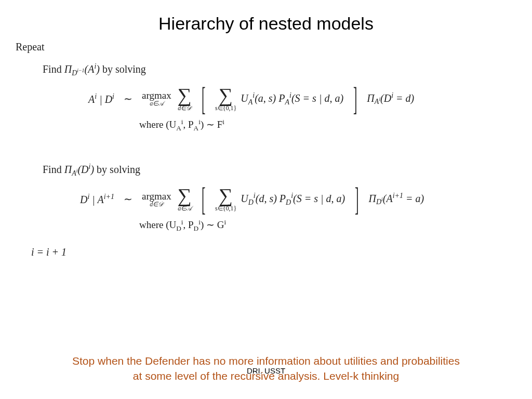  What do you see at coordinates (328, 125) in the screenshot?
I see `block1-where: where (UAi, PAi) ∼ Fi` at bounding box center [328, 125].